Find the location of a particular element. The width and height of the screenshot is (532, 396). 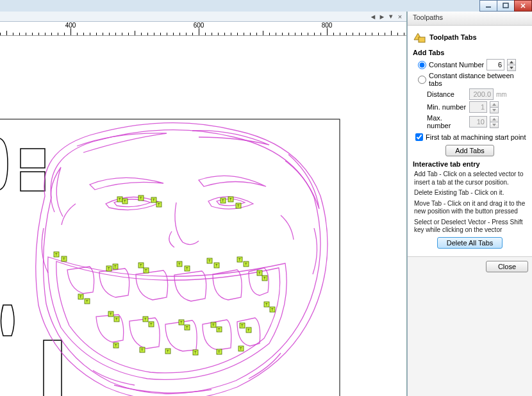

close-button: Close is located at coordinates (507, 267).